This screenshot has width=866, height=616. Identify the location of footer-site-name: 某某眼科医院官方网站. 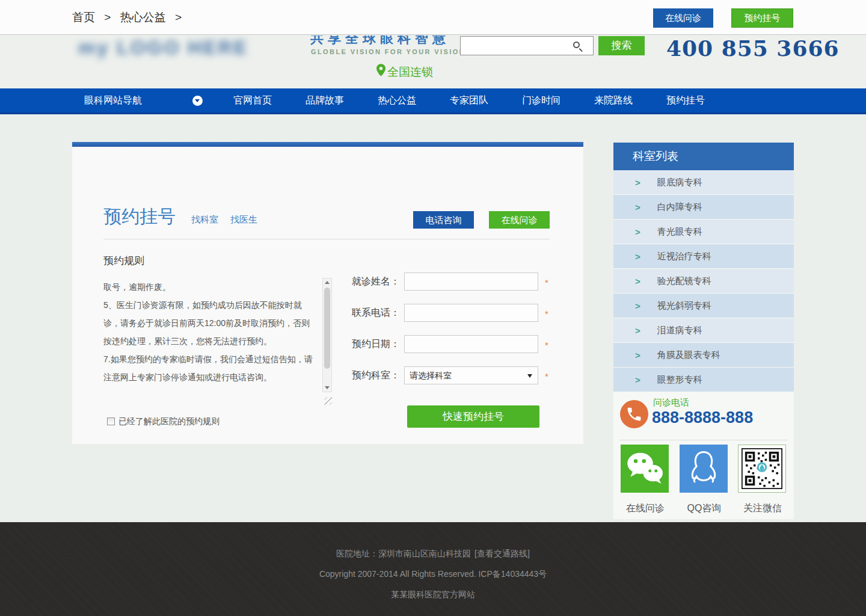
(433, 590).